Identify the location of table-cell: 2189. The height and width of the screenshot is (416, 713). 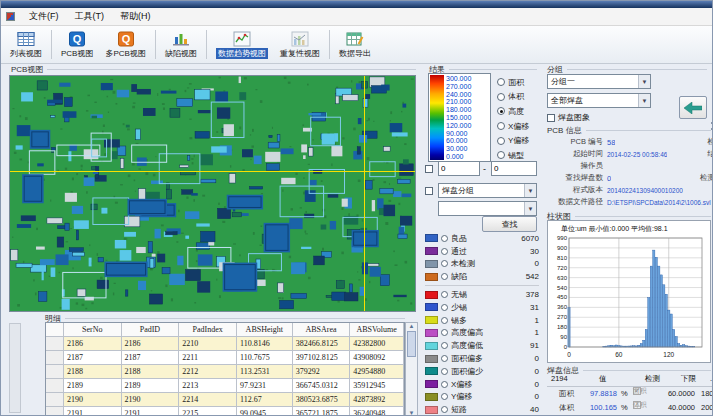
(93, 386).